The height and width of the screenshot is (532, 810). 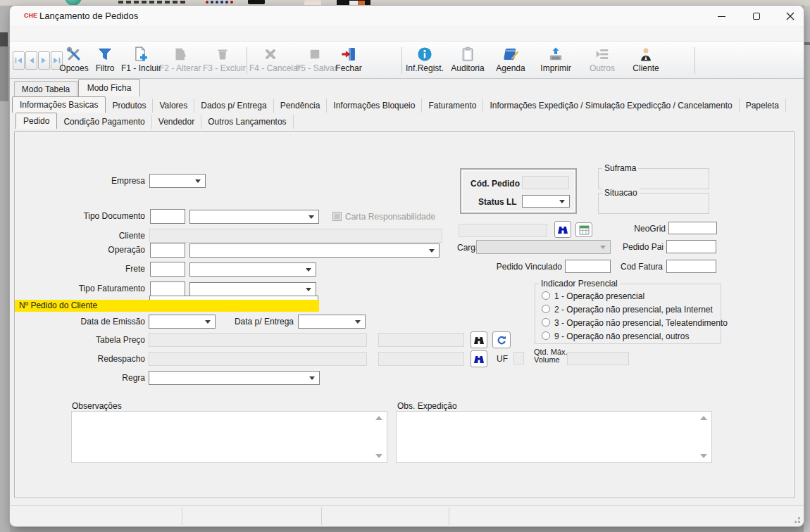 I want to click on tab-condicao-pagamento: Condição Pagamento, so click(x=104, y=122).